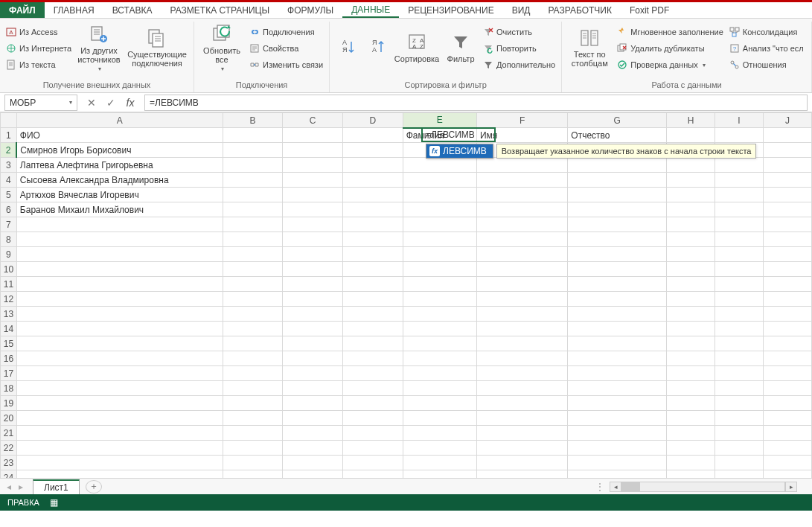 The image size is (812, 527). What do you see at coordinates (522, 299) in the screenshot?
I see `cell-F12` at bounding box center [522, 299].